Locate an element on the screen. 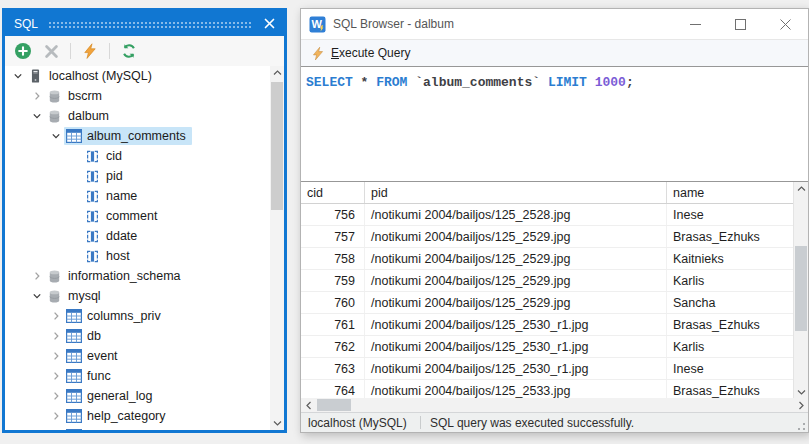 Image resolution: width=809 pixels, height=444 pixels. add-connection-button is located at coordinates (23, 51).